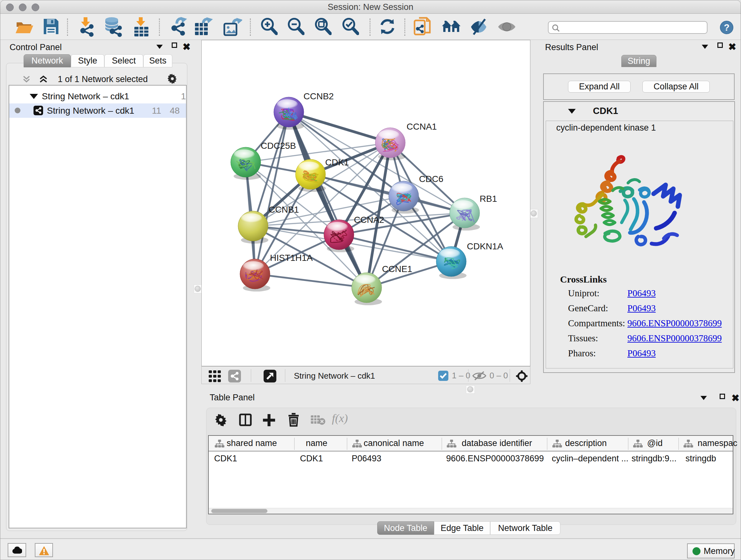 The width and height of the screenshot is (741, 560). Describe the element at coordinates (337, 162) in the screenshot. I see `svg-text: CDK1` at that location.